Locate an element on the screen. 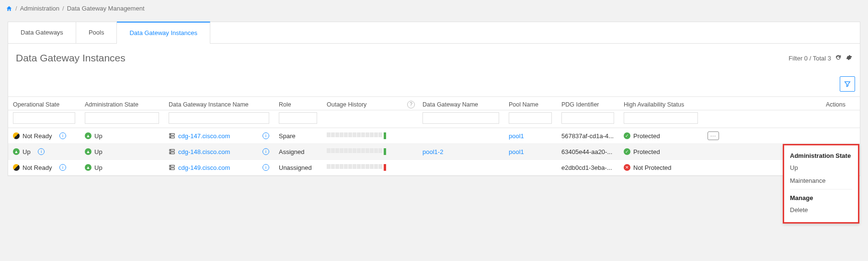  col-instance-name: Data Gateway Instance Name is located at coordinates (209, 105).